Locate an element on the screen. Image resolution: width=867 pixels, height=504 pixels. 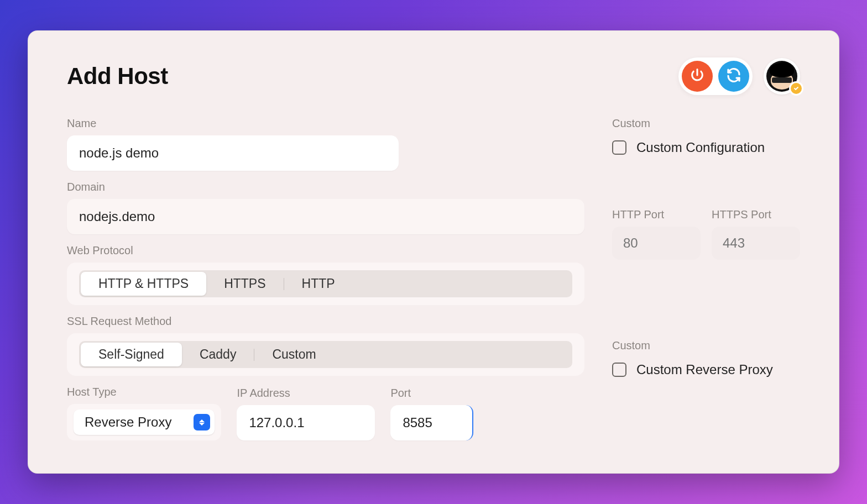
user-avatar is located at coordinates (782, 76).